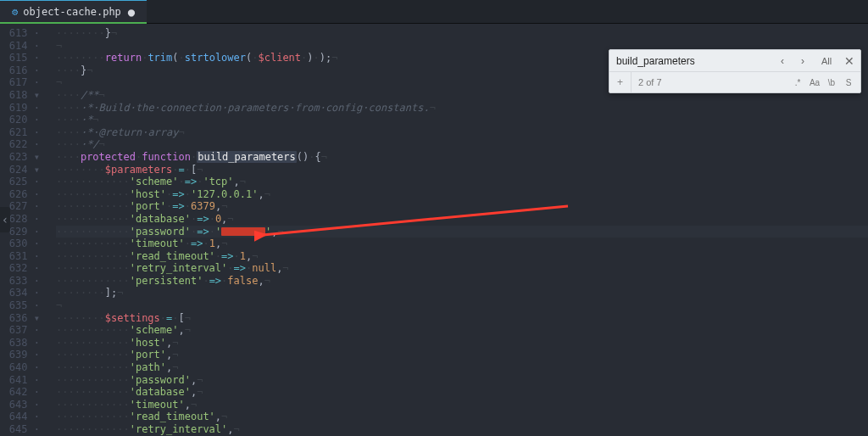 This screenshot has width=868, height=436. What do you see at coordinates (21, 120) in the screenshot?
I see `line-number: 620 ·` at bounding box center [21, 120].